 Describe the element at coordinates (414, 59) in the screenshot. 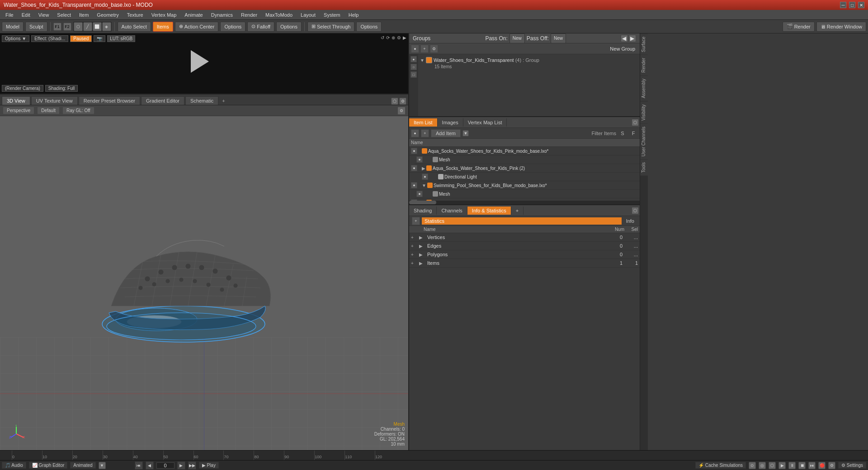

I see `group-icon-1: ●` at that location.